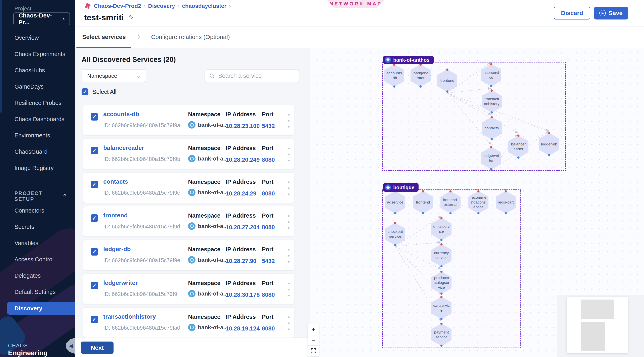 This screenshot has height=357, width=644. What do you see at coordinates (395, 202) in the screenshot?
I see `service-hex-node-adservice: adservice` at bounding box center [395, 202].